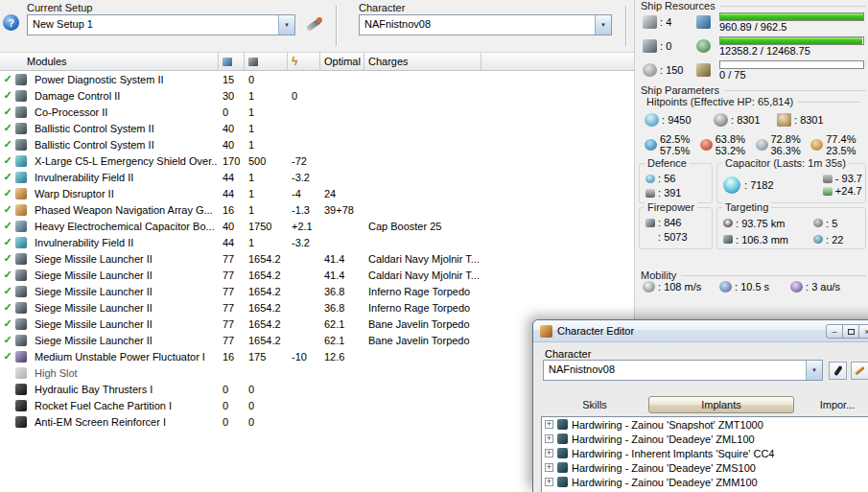  I want to click on module-row: ✓ Warp Disruptor II 44 1 -4 24, so click(317, 194).